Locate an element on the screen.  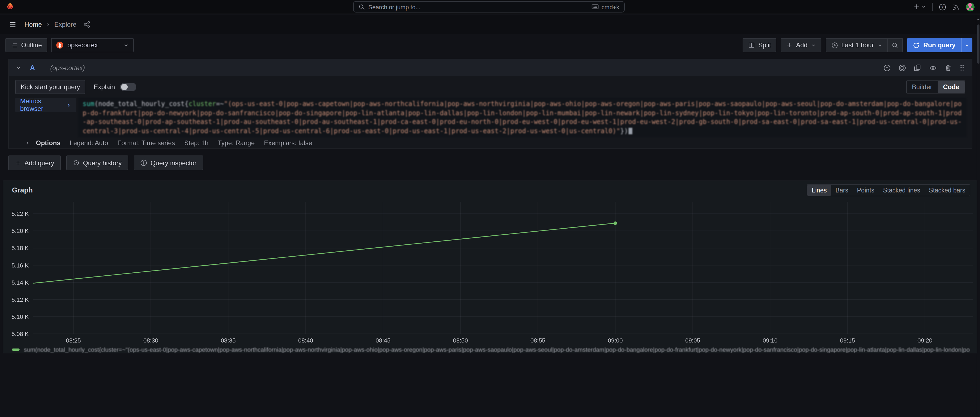
history-icon is located at coordinates (76, 163).